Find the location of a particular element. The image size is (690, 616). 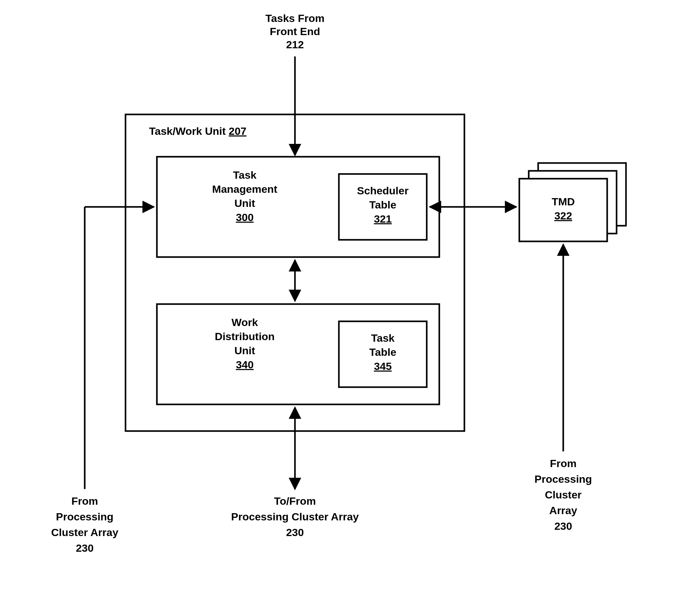

twu-label-num: 207 is located at coordinates (238, 131).